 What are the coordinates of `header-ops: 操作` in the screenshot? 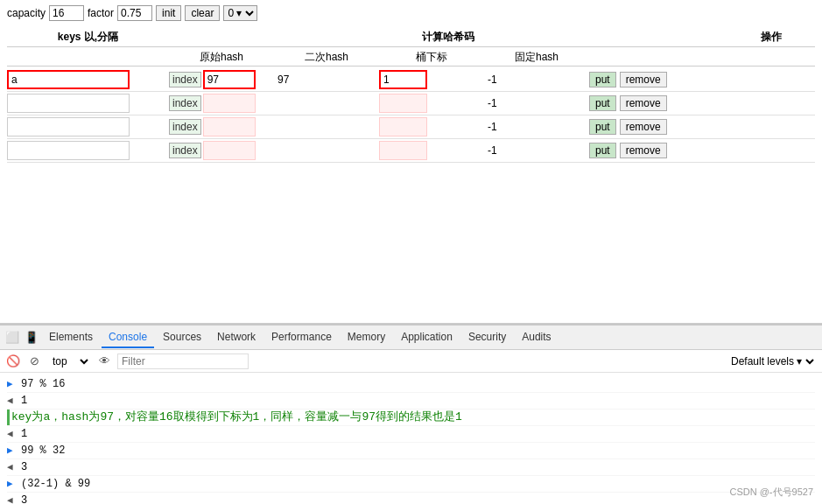 It's located at (771, 37).